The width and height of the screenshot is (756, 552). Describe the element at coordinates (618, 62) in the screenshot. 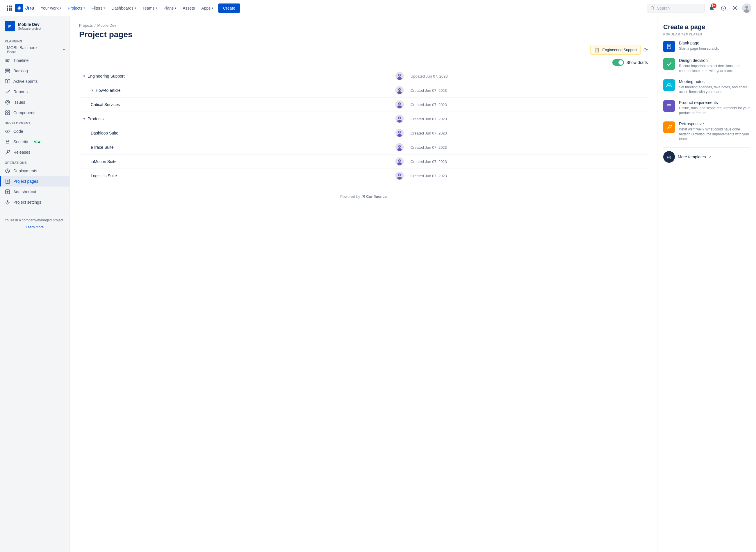

I see `show-drafts-toggle` at that location.